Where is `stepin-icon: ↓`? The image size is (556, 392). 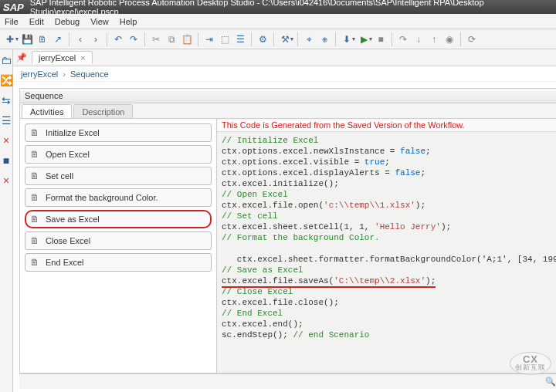 stepin-icon: ↓ is located at coordinates (419, 39).